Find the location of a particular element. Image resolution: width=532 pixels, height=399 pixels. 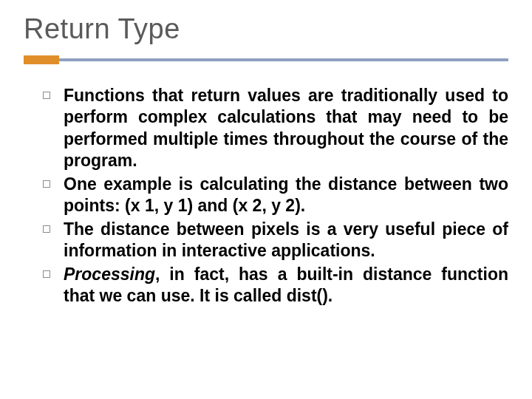

bullet-item: One example is calculating the distance … is located at coordinates (276, 195).